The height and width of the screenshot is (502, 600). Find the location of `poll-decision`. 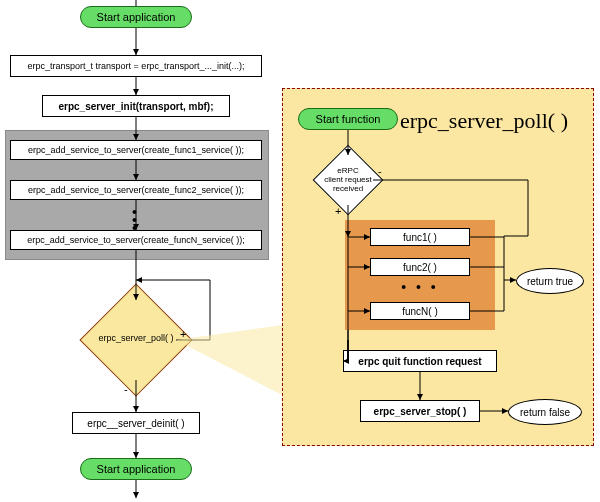

poll-decision is located at coordinates (136, 340).